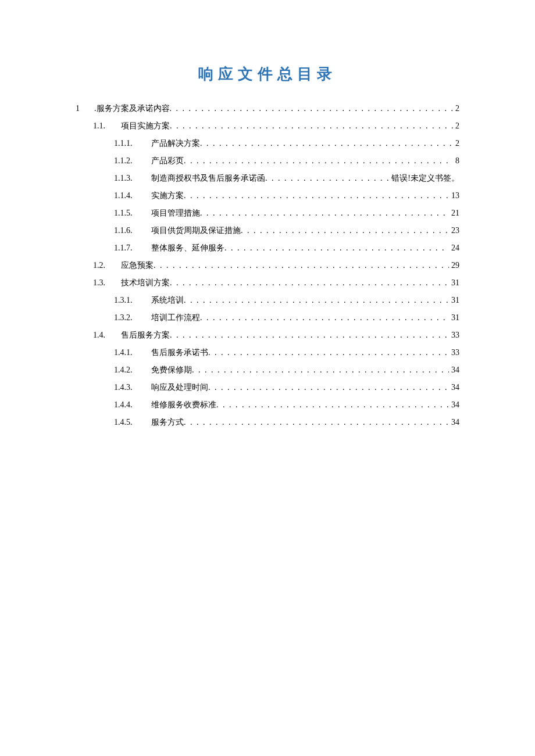 The width and height of the screenshot is (535, 756). What do you see at coordinates (133, 196) in the screenshot?
I see `toc-entry-number: 1.1.4.` at bounding box center [133, 196].